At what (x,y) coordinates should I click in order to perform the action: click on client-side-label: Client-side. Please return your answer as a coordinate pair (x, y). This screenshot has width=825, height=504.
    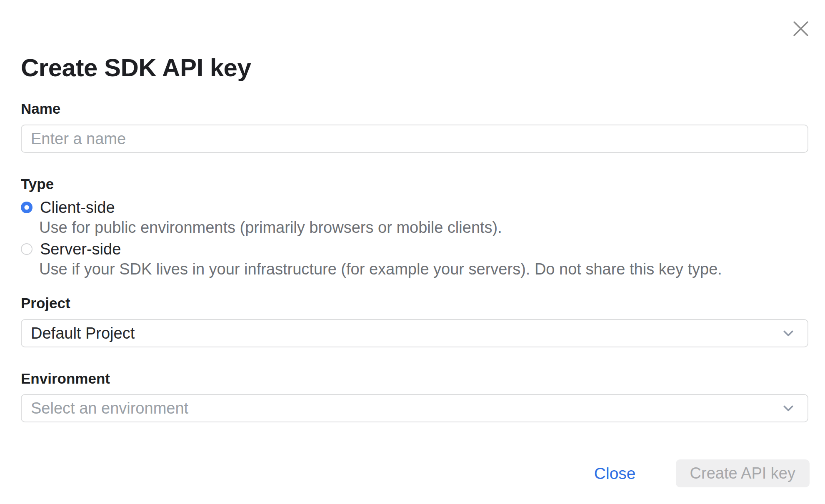
    Looking at the image, I should click on (78, 207).